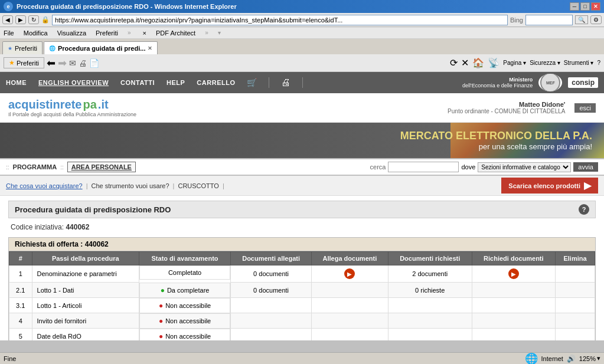  Describe the element at coordinates (575, 258) in the screenshot. I see `col-elimina: Elimina` at that location.